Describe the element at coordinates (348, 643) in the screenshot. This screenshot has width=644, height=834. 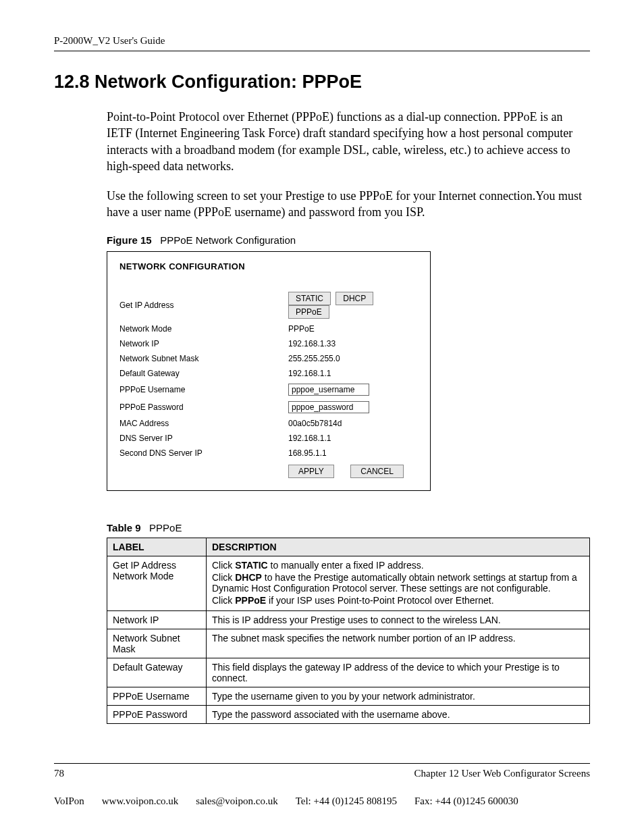
I see `table-row: Network Subnet MaskThe subnet mask speci…` at that location.